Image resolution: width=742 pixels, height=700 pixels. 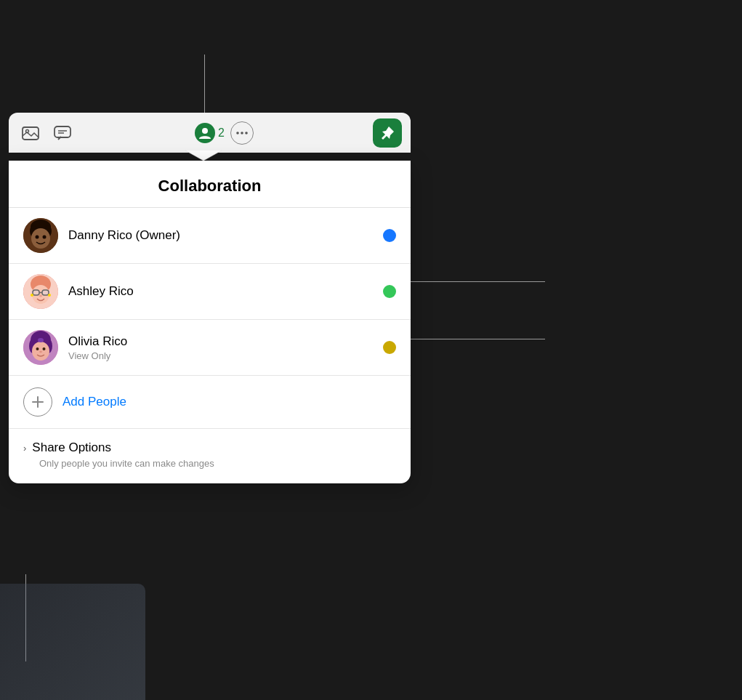 What do you see at coordinates (209, 456) in the screenshot?
I see `share-options-row: › Share Options Only people you invite c…` at bounding box center [209, 456].